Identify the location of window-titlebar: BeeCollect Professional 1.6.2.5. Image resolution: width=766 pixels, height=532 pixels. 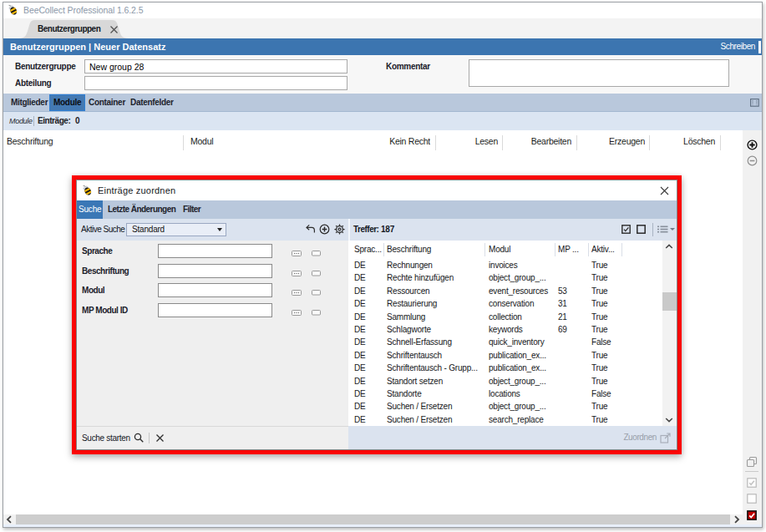
(383, 10).